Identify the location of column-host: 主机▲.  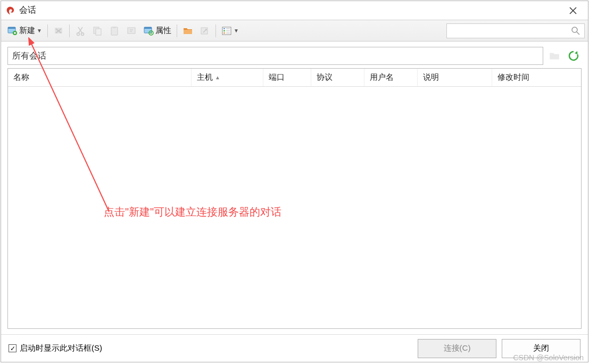
(228, 78).